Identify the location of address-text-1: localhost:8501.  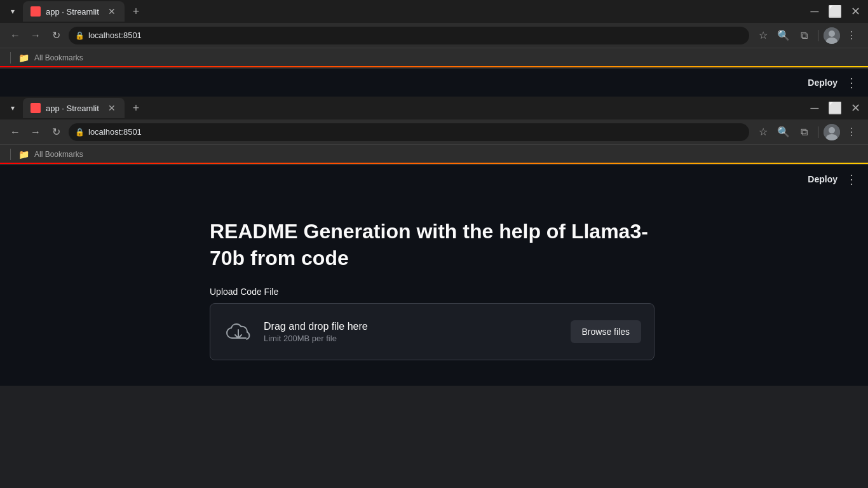
(115, 36).